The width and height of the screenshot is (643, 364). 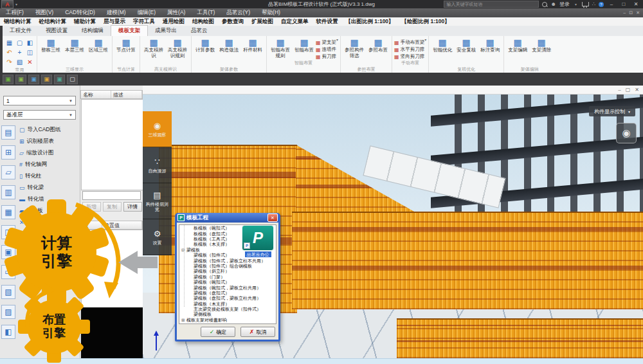 What do you see at coordinates (114, 22) in the screenshot?
I see `classic-menu-item: 层与显示` at bounding box center [114, 22].